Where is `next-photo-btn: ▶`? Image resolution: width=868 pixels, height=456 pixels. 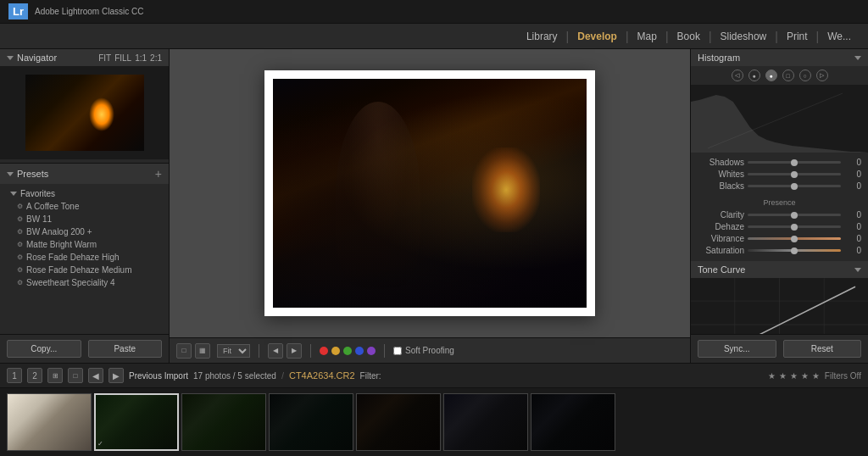 next-photo-btn: ▶ is located at coordinates (294, 351).